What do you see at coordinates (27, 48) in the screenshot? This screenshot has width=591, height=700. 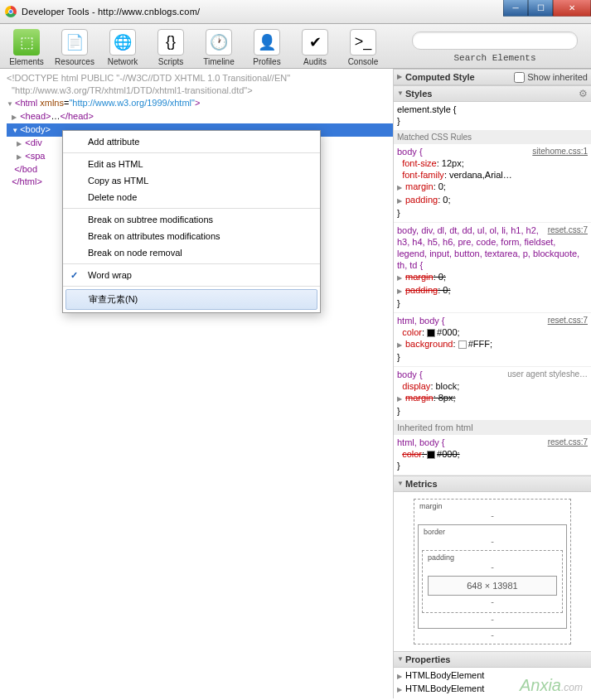 I see `tab-elements: ⬚Elements` at bounding box center [27, 48].